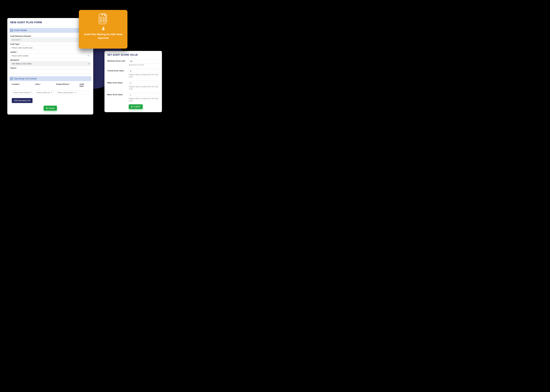 The height and width of the screenshot is (392, 550). What do you see at coordinates (84, 92) in the screenshot?
I see `audit-date-input` at bounding box center [84, 92].